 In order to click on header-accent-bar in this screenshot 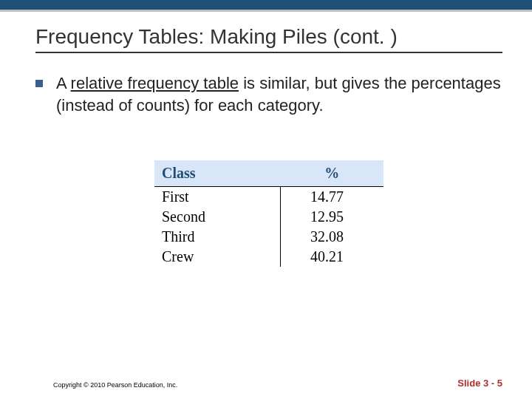, I will do `click(266, 6)`.